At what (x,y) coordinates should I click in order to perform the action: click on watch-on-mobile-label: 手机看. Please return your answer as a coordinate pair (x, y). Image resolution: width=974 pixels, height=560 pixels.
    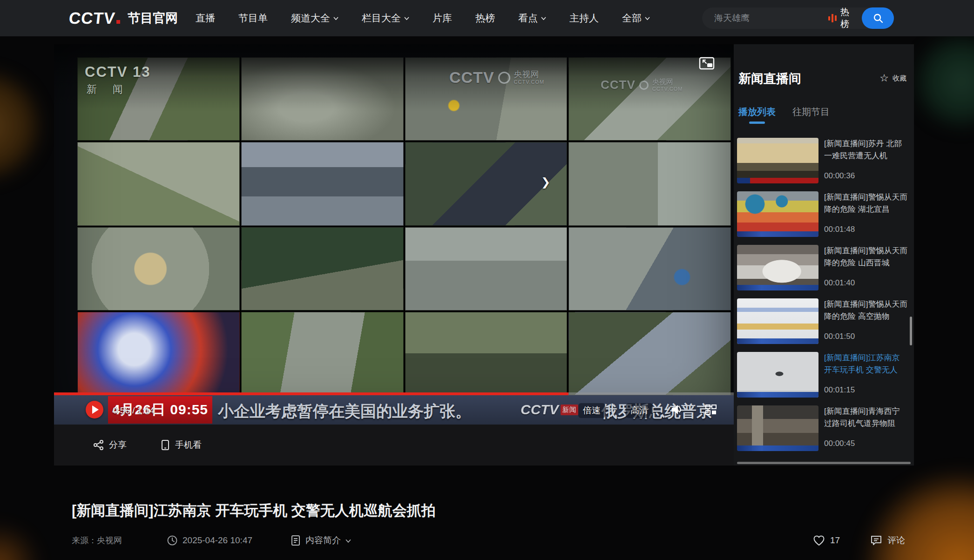
    Looking at the image, I should click on (188, 445).